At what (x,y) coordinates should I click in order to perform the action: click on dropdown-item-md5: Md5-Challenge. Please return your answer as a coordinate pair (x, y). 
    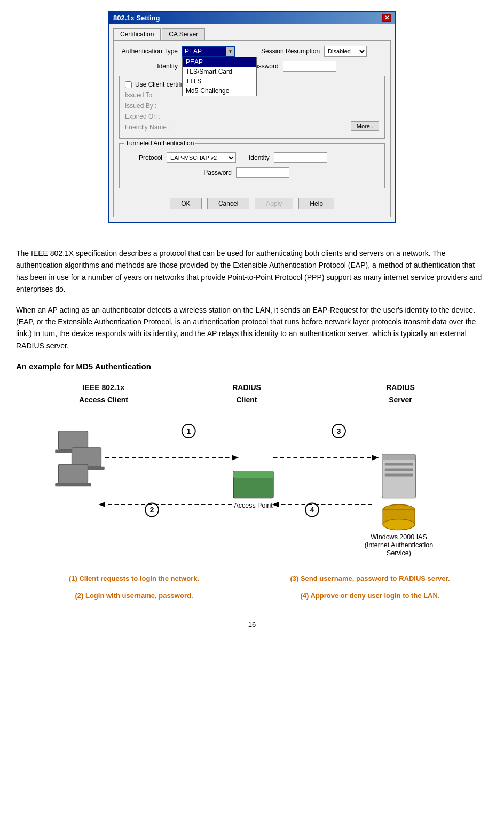
    Looking at the image, I should click on (219, 91).